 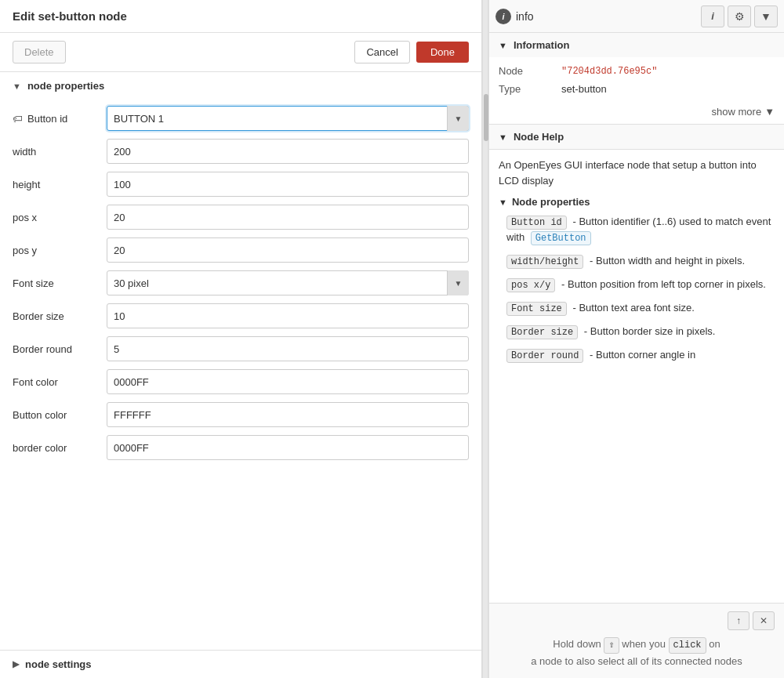 What do you see at coordinates (539, 136) in the screenshot?
I see `node-help-title: Node Help` at bounding box center [539, 136].